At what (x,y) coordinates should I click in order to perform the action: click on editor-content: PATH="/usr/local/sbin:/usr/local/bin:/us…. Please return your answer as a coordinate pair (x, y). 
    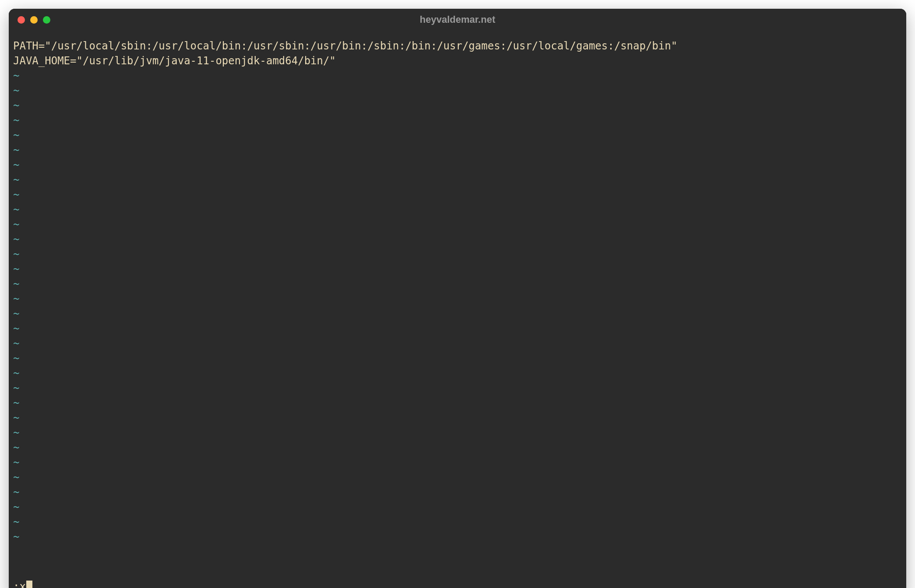
    Looking at the image, I should click on (458, 53).